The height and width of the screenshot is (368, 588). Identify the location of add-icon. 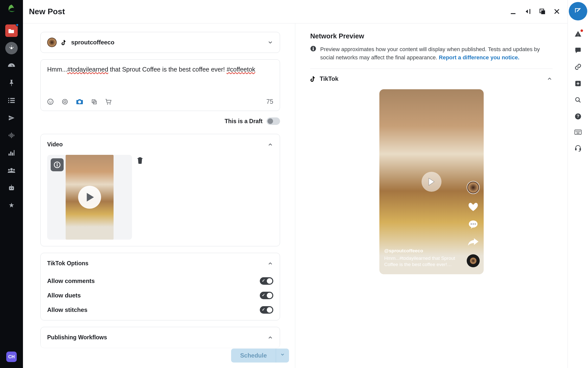
(578, 84).